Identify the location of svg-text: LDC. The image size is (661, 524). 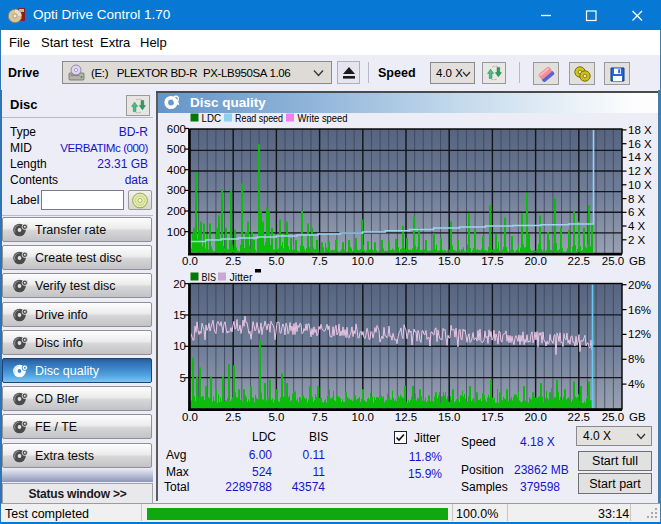
(212, 118).